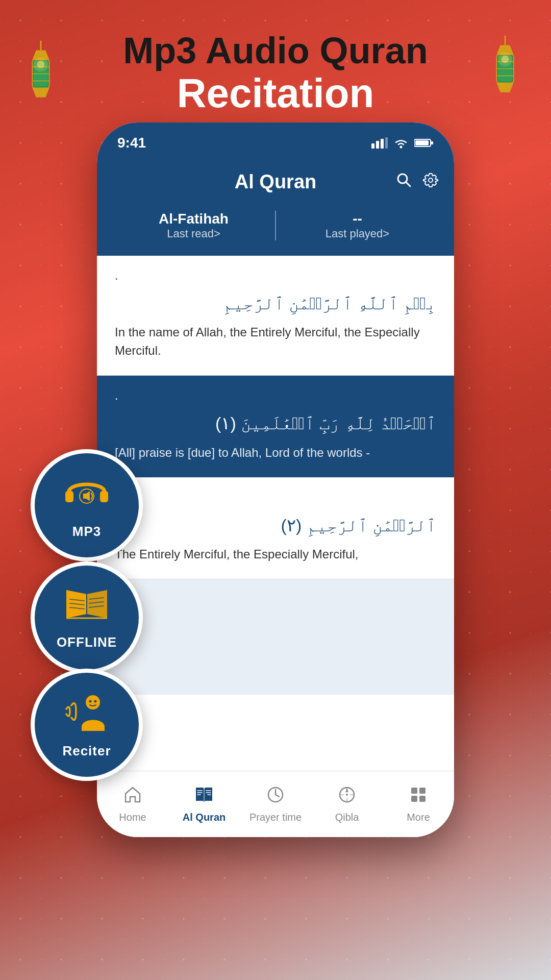 The image size is (551, 980). I want to click on prayer-icon, so click(276, 797).